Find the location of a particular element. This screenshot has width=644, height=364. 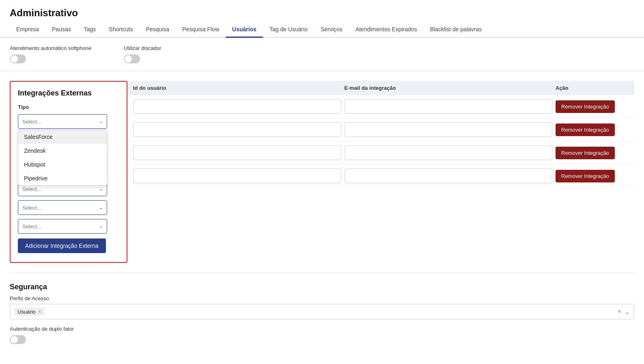

perfis-tags: Usuário × is located at coordinates (29, 312).